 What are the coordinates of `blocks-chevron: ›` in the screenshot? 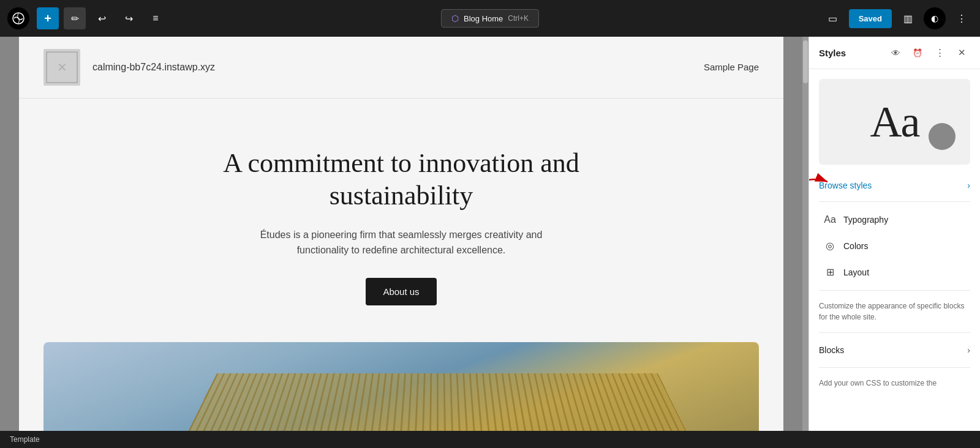 It's located at (969, 350).